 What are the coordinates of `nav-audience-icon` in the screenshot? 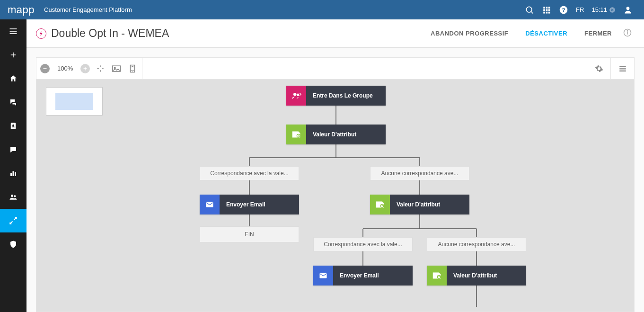 It's located at (13, 197).